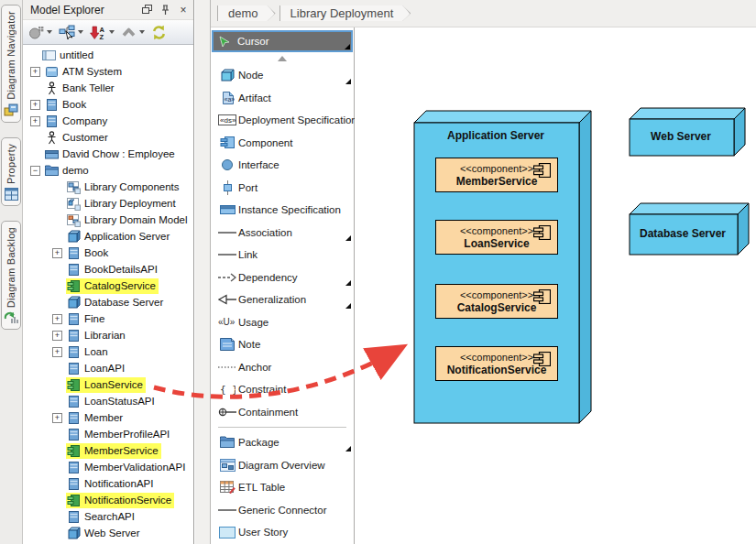 Image resolution: width=756 pixels, height=544 pixels. What do you see at coordinates (40, 33) in the screenshot?
I see `new-element-button` at bounding box center [40, 33].